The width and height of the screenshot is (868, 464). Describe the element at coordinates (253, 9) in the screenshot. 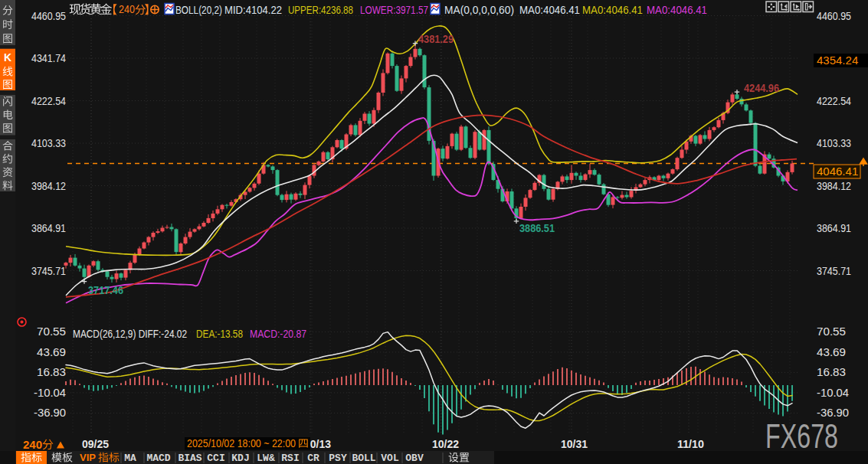

I see `svg-text: MID:4104.22` at that location.